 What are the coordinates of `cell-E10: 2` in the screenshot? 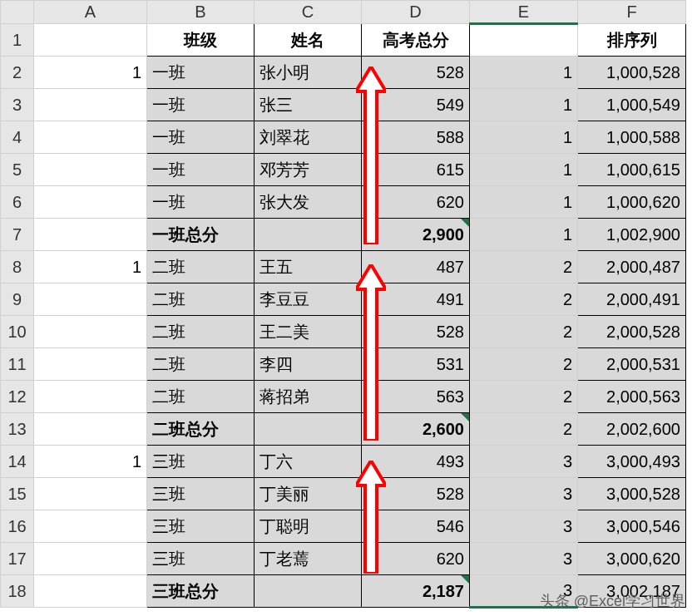 It's located at (524, 333).